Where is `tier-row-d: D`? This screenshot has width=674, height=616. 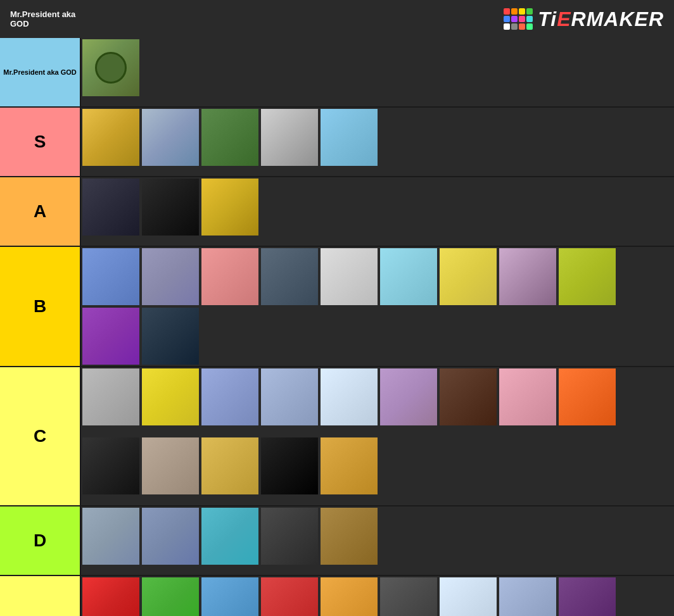
tier-row-d: D is located at coordinates (337, 541).